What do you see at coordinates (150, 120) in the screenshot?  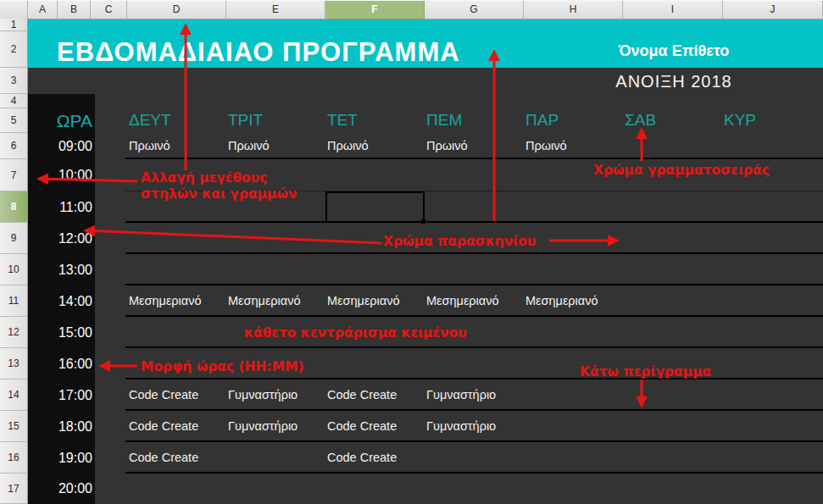 I see `day-header-1: ΔΕΥΤ` at bounding box center [150, 120].